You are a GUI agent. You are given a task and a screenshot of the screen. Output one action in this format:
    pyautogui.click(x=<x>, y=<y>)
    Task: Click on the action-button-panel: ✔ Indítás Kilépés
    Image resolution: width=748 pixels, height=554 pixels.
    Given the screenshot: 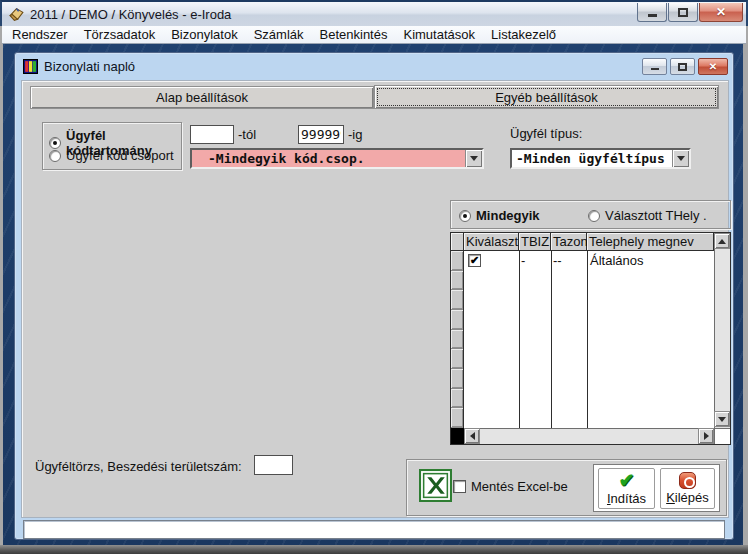 What is the action you would take?
    pyautogui.click(x=656, y=488)
    